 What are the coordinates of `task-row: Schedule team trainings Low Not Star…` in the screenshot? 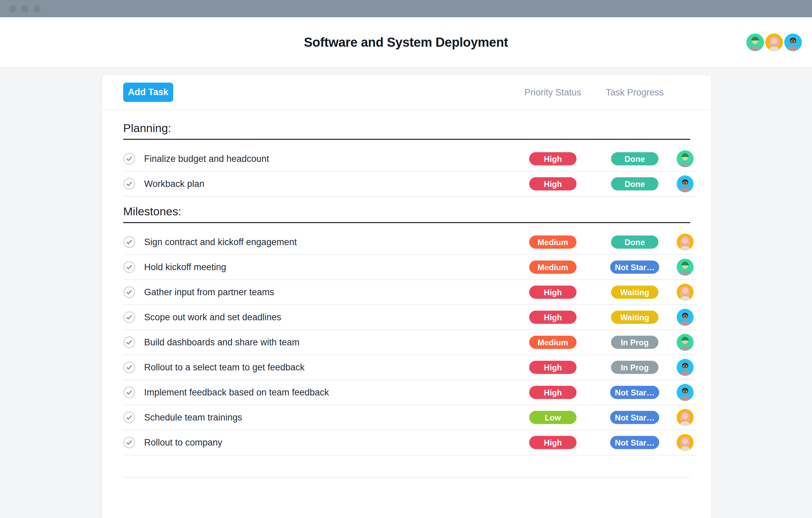 It's located at (410, 418).